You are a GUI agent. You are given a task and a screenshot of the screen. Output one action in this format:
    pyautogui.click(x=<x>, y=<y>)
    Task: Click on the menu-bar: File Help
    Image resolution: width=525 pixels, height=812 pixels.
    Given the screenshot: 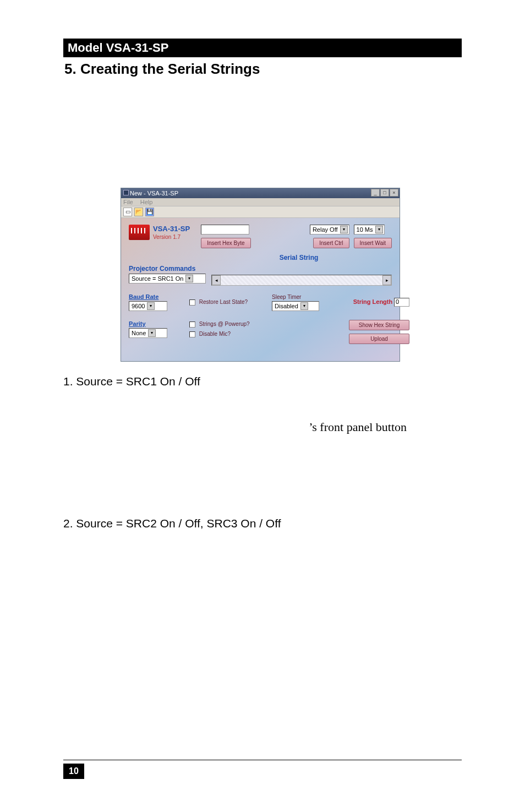 What is the action you would take?
    pyautogui.click(x=260, y=203)
    